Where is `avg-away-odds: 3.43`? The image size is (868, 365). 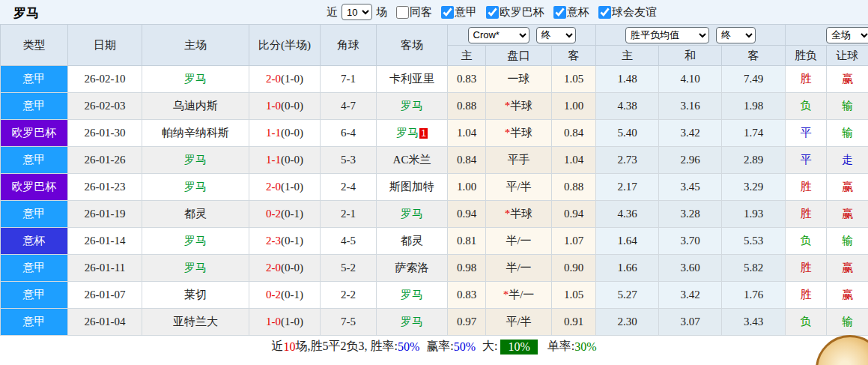 avg-away-odds: 3.43 is located at coordinates (753, 322).